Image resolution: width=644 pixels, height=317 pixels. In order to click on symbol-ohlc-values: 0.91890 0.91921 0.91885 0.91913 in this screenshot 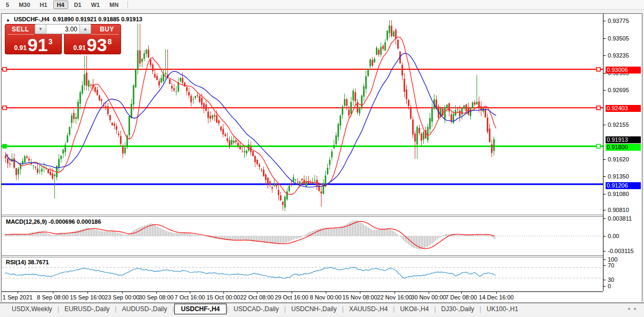, I will do `click(98, 19)`.